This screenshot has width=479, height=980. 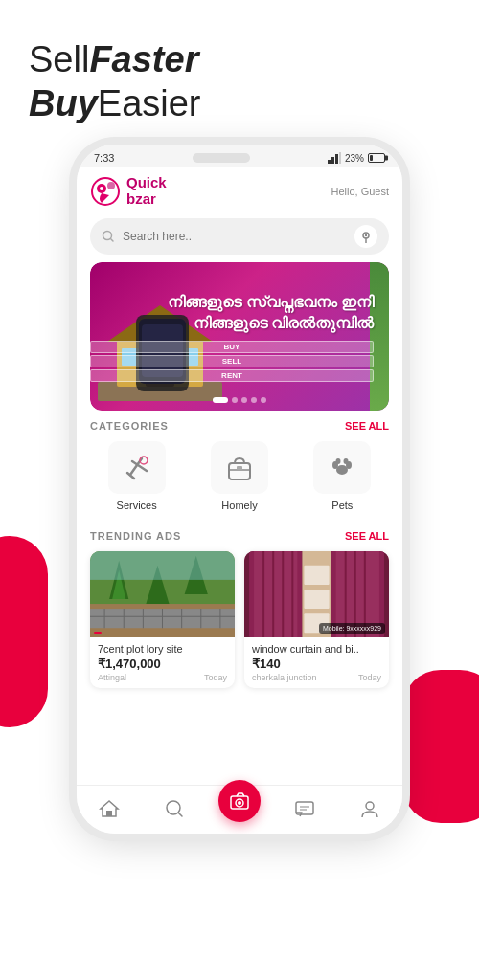 I want to click on hero-faster: Faster, so click(x=144, y=59).